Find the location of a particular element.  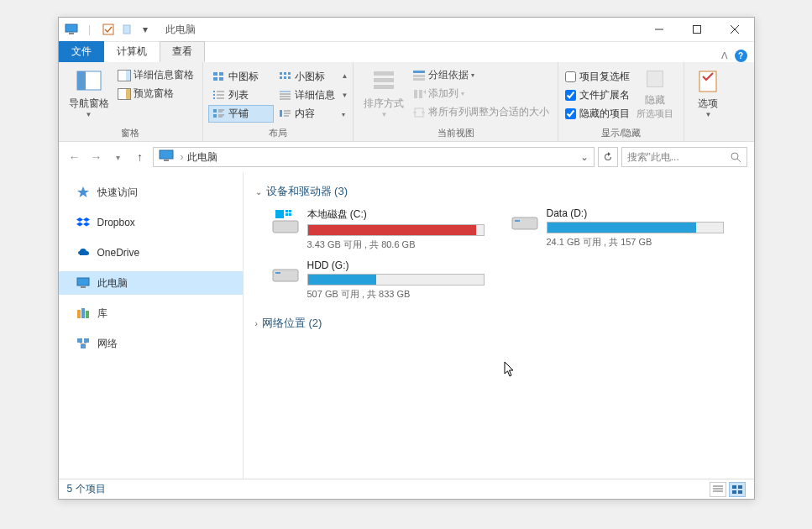

fit-columns-label: 将所有列调整为合适的大小 is located at coordinates (489, 113).